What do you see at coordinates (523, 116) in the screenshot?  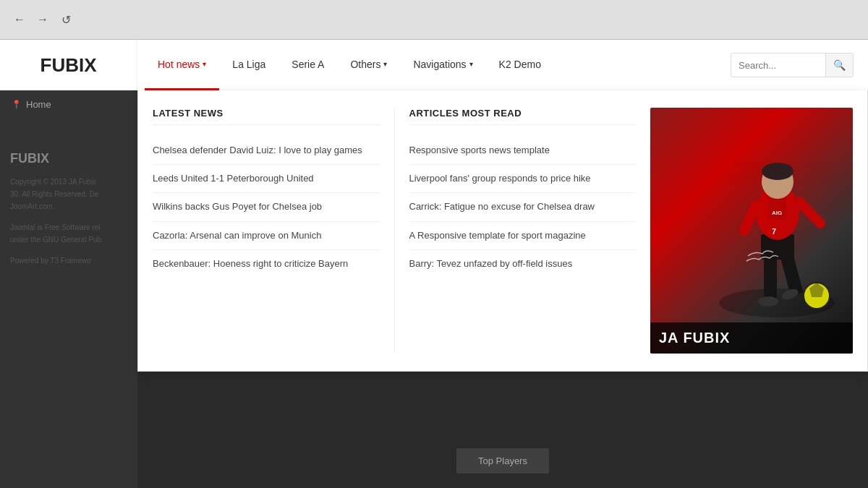 I see `articles-title: ARTICLES MOST READ` at bounding box center [523, 116].